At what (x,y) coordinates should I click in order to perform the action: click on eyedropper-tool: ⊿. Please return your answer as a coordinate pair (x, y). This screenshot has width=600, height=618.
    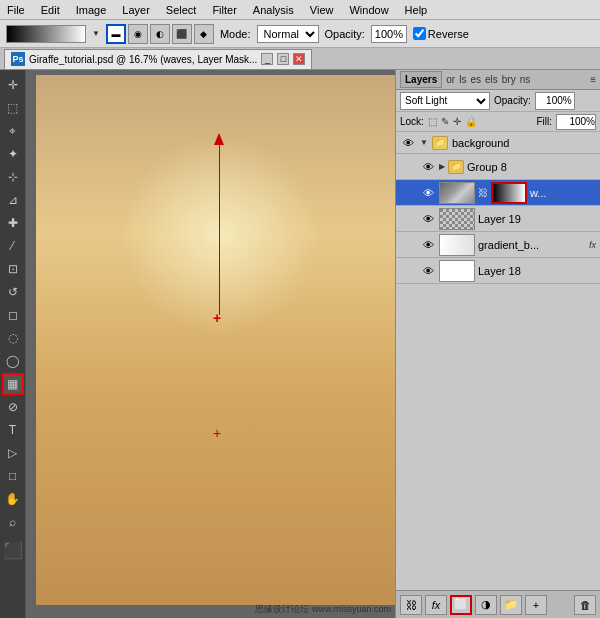
    Looking at the image, I should click on (13, 200).